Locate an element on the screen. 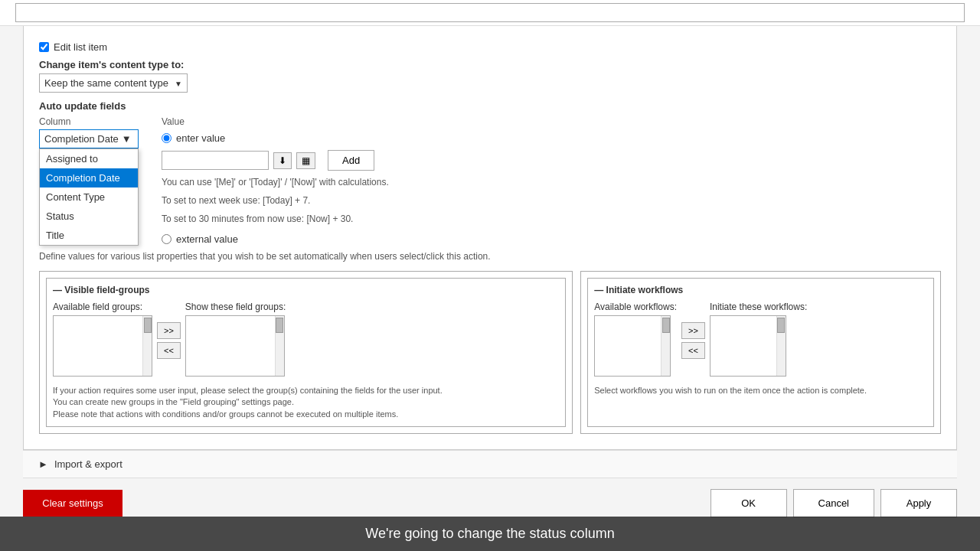 This screenshot has width=980, height=551. workflows-available-scrollbar is located at coordinates (665, 346).